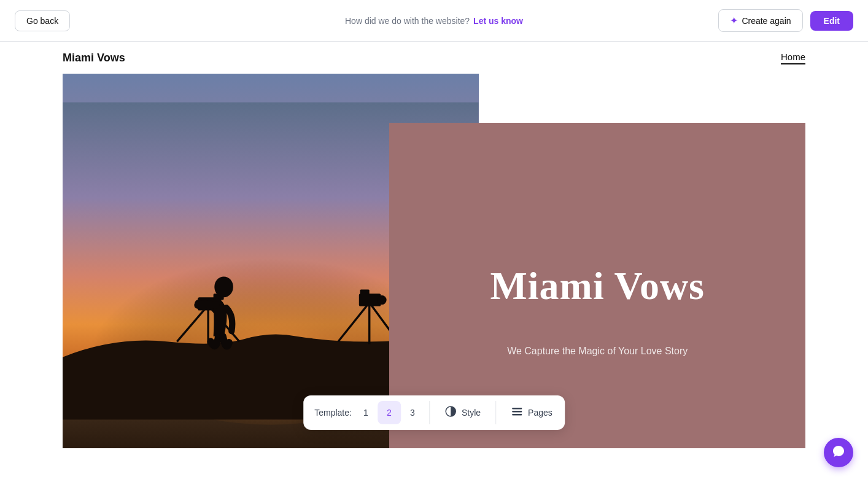  I want to click on feedback-link: Let us know, so click(498, 21).